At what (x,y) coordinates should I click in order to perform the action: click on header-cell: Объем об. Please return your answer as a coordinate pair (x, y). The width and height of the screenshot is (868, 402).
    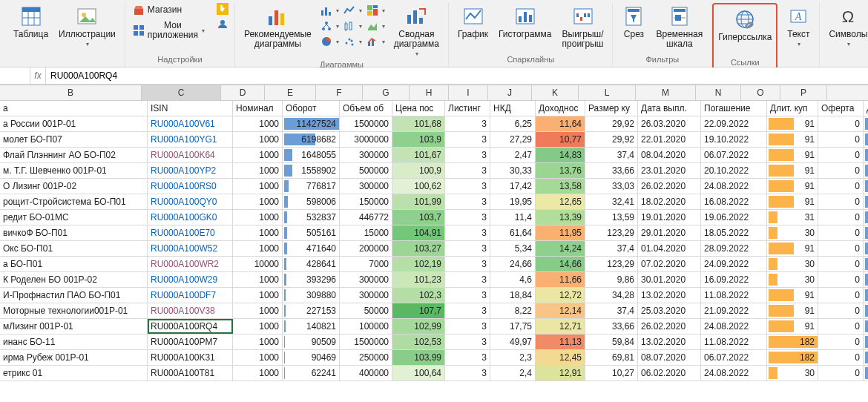
    Looking at the image, I should click on (366, 108).